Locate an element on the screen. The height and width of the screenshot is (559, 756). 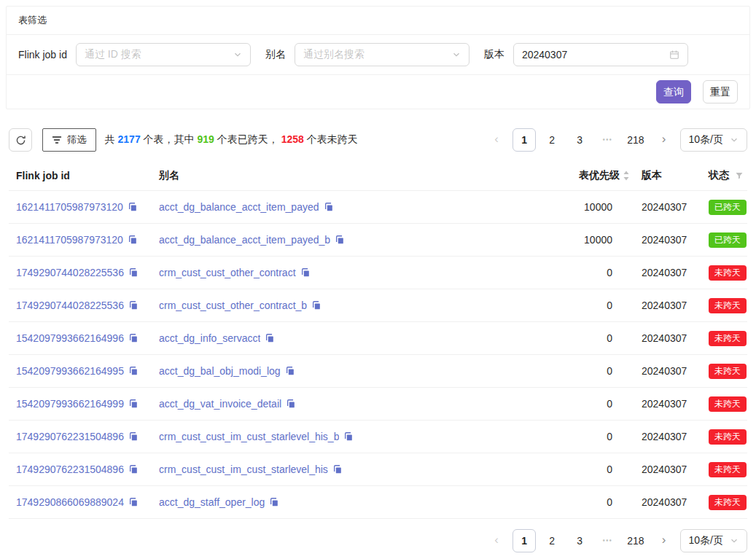
table-row: 1542097993662164999 acct_dg_vat_invoice_… is located at coordinates (378, 404).